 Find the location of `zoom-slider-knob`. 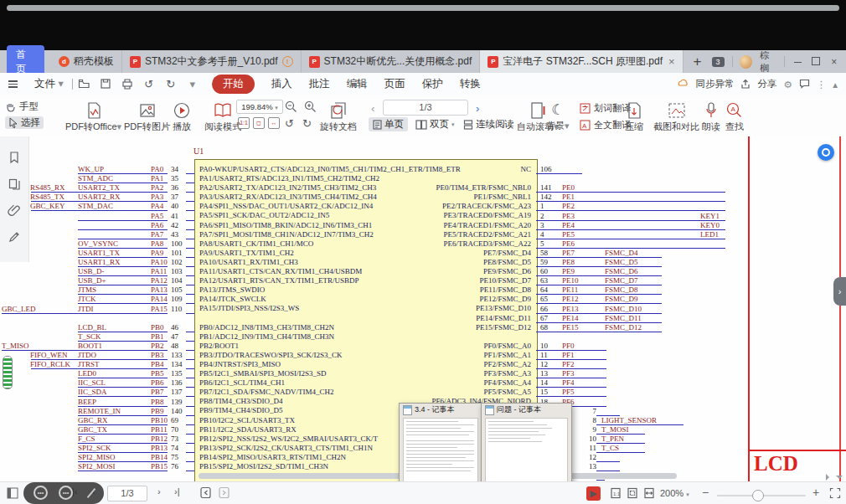

zoom-slider-knob is located at coordinates (758, 496).